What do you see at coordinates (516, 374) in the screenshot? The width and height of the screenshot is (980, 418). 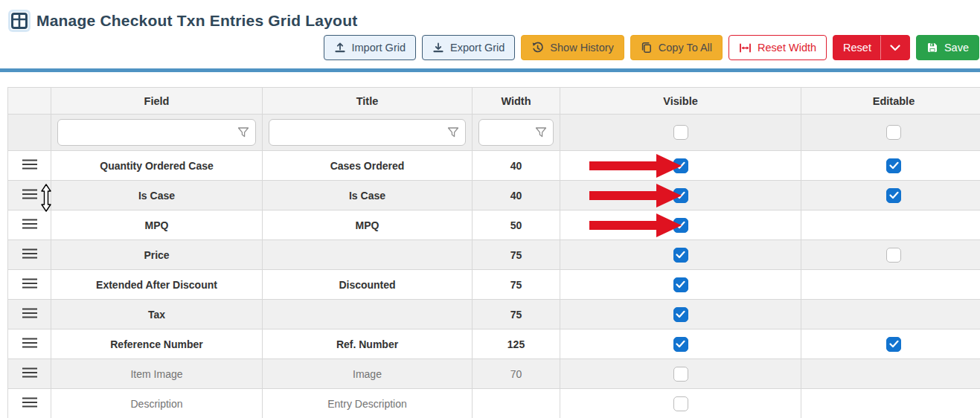 I see `width-cell: 70` at bounding box center [516, 374].